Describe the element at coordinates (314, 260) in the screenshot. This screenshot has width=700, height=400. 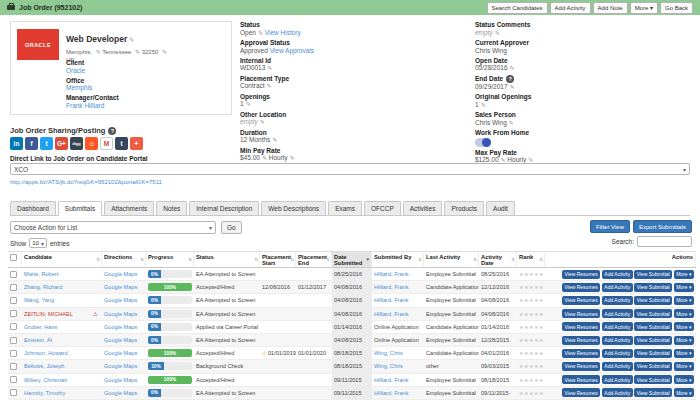
I see `column-header-placement_end: Placement End⇅` at that location.